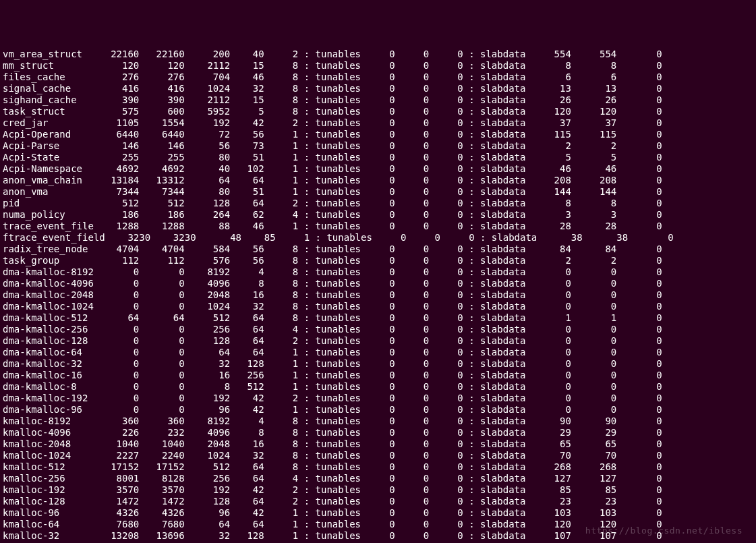 This screenshot has width=756, height=543. I want to click on table-row: task_struct 575 600 5952 5 8 : tunables …, so click(378, 112).